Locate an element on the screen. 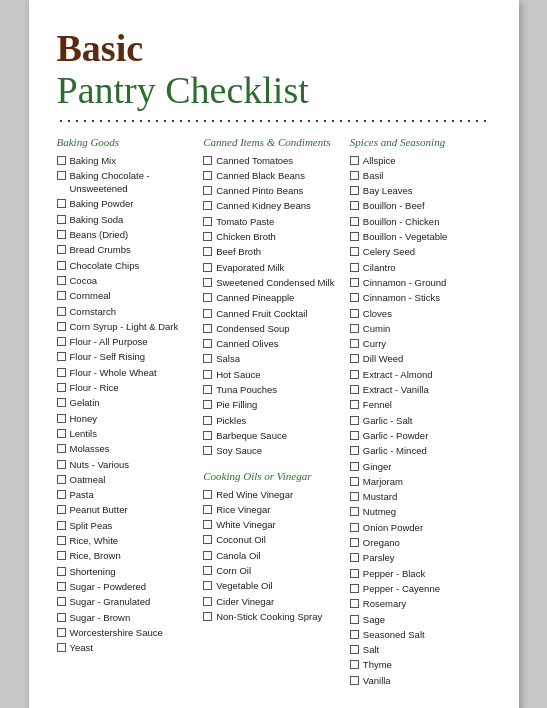  list-item: Pepper - Black is located at coordinates (420, 574).